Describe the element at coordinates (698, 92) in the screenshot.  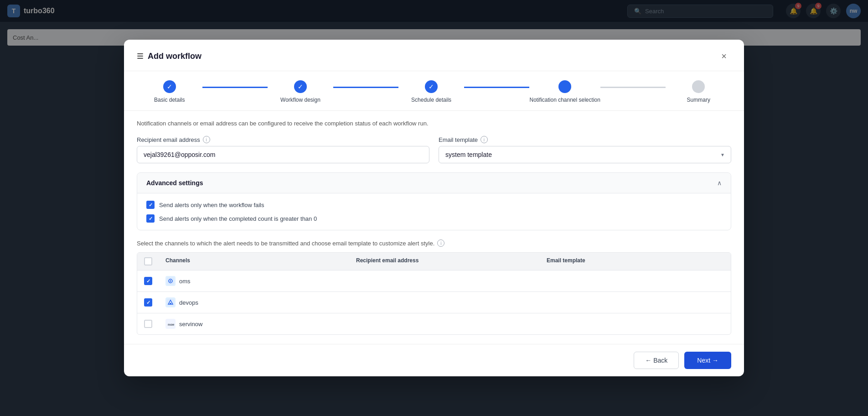
I see `step-summary: Summary` at that location.